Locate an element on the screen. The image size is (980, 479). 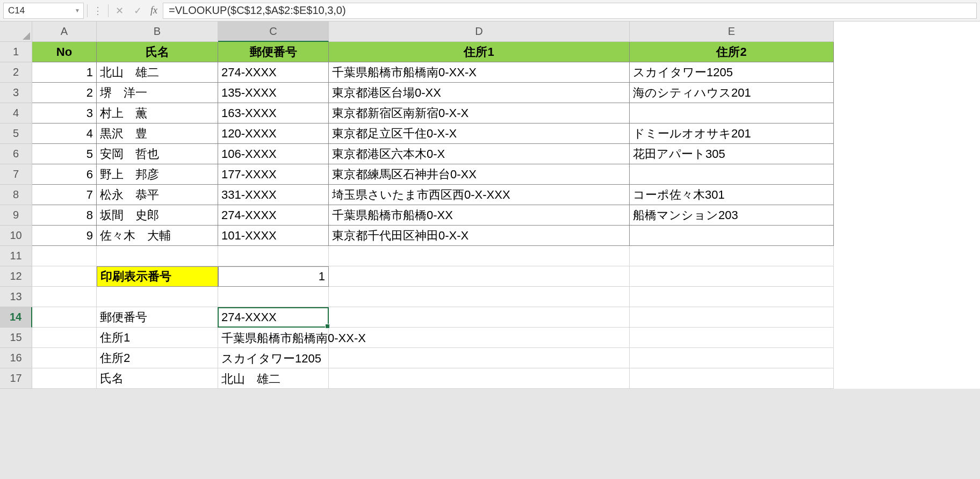
row-header: 12 is located at coordinates (16, 277).